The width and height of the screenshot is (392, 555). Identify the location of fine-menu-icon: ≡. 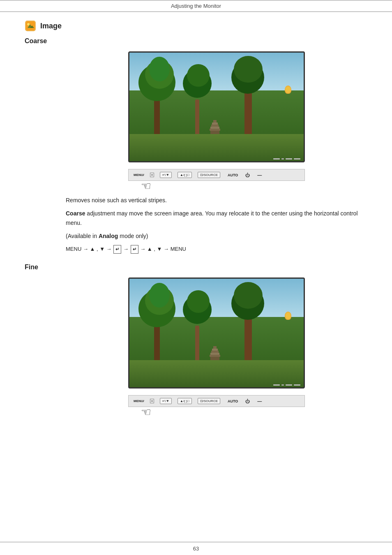
(152, 401).